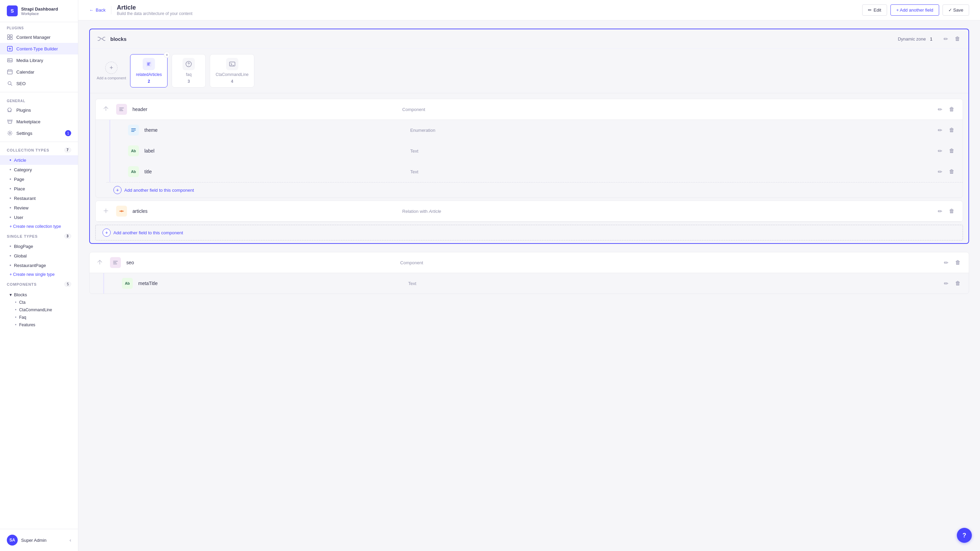 The height and width of the screenshot is (551, 980). Describe the element at coordinates (149, 71) in the screenshot. I see `component-card-relatedarticles: × relatedArticles 2` at that location.